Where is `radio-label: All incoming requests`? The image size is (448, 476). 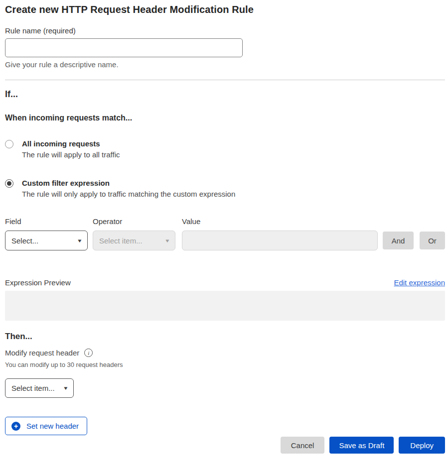 radio-label: All incoming requests is located at coordinates (71, 143).